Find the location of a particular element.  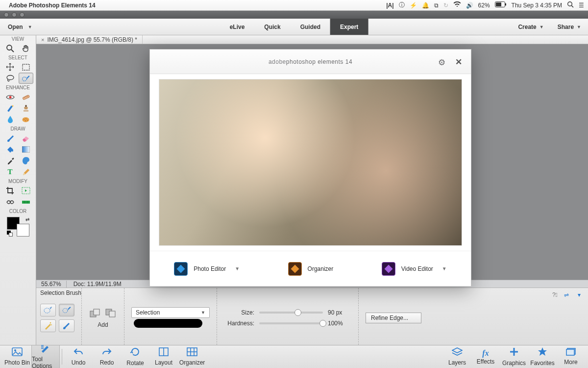

share-menu-button: Share▼ is located at coordinates (569, 27).